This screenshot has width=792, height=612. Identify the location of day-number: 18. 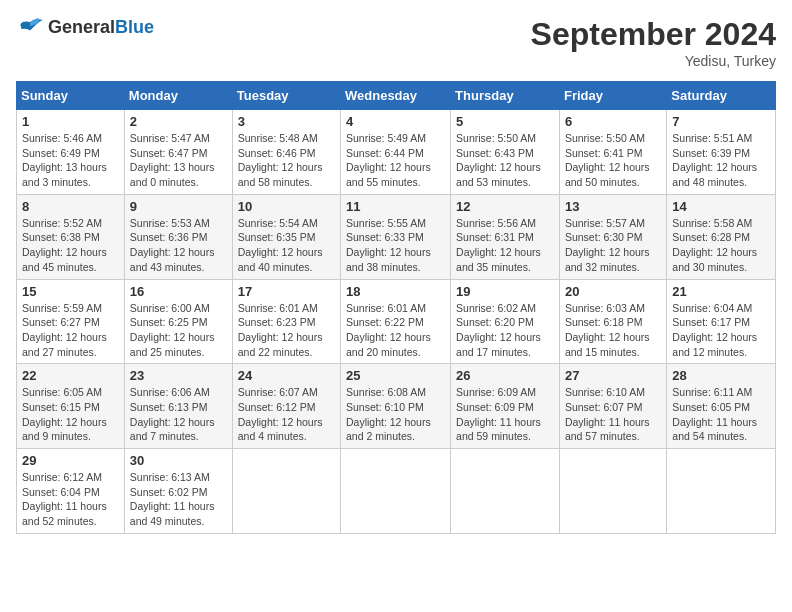
(396, 292).